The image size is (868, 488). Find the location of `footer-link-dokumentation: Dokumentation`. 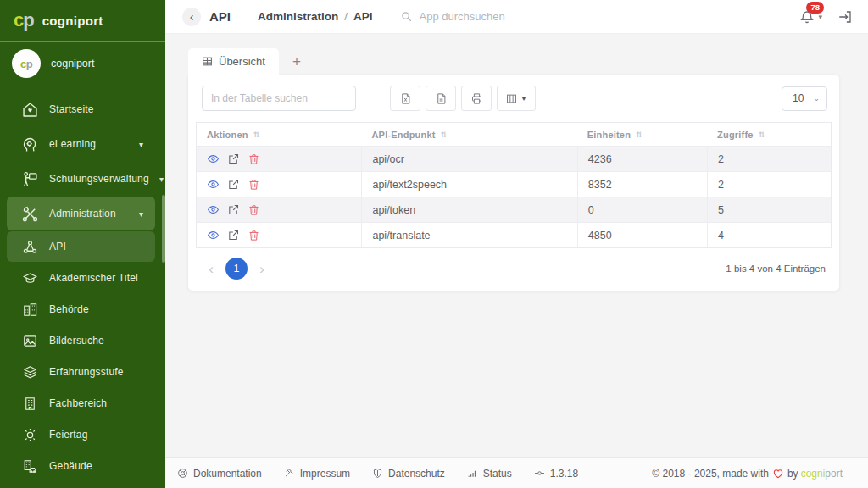

footer-link-dokumentation: Dokumentation is located at coordinates (220, 474).